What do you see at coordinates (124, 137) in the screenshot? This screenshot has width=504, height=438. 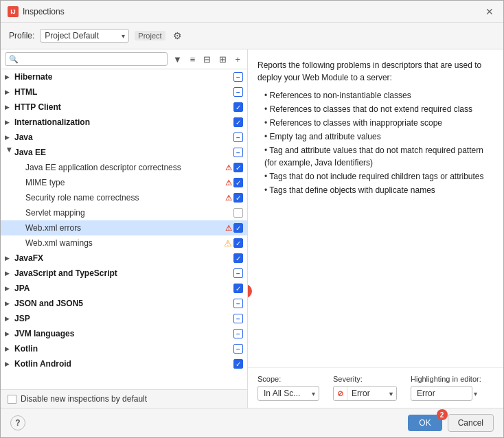 I see `list-item: ▶ Java −` at bounding box center [124, 137].